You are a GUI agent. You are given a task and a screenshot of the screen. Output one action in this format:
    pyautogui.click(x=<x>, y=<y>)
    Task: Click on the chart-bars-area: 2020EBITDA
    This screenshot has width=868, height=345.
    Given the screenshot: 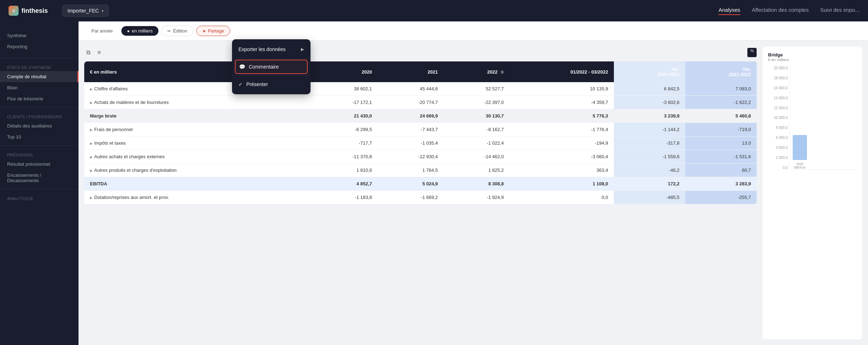 What is the action you would take?
    pyautogui.click(x=823, y=118)
    